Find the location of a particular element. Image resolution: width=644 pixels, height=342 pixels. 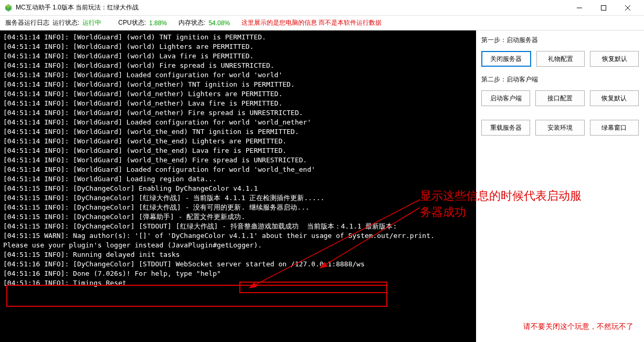

log-line: [04:51:16 INFO]: Timings Reset is located at coordinates (238, 283).